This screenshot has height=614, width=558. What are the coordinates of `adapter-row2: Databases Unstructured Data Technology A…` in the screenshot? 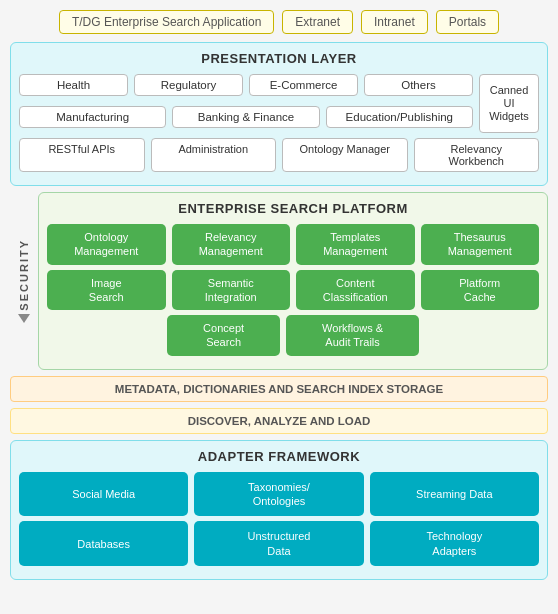 It's located at (279, 544).